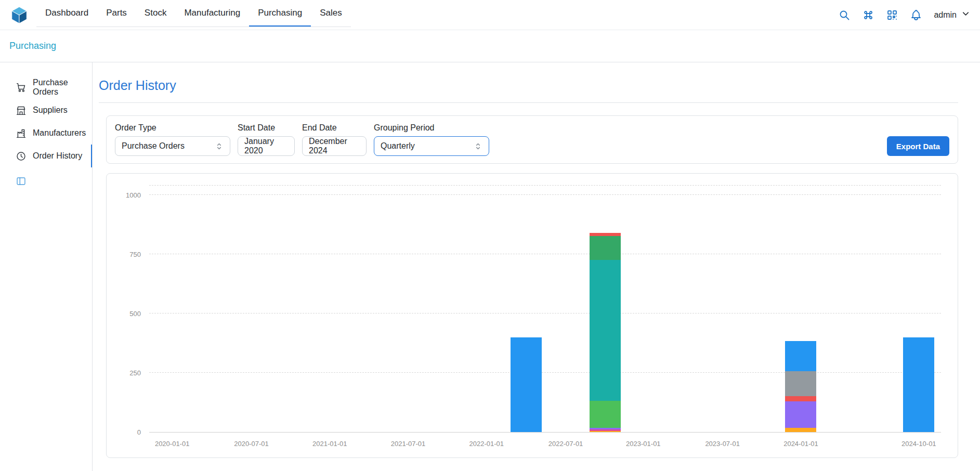 The width and height of the screenshot is (980, 471). Describe the element at coordinates (116, 14) in the screenshot. I see `tab-parts: Parts` at that location.